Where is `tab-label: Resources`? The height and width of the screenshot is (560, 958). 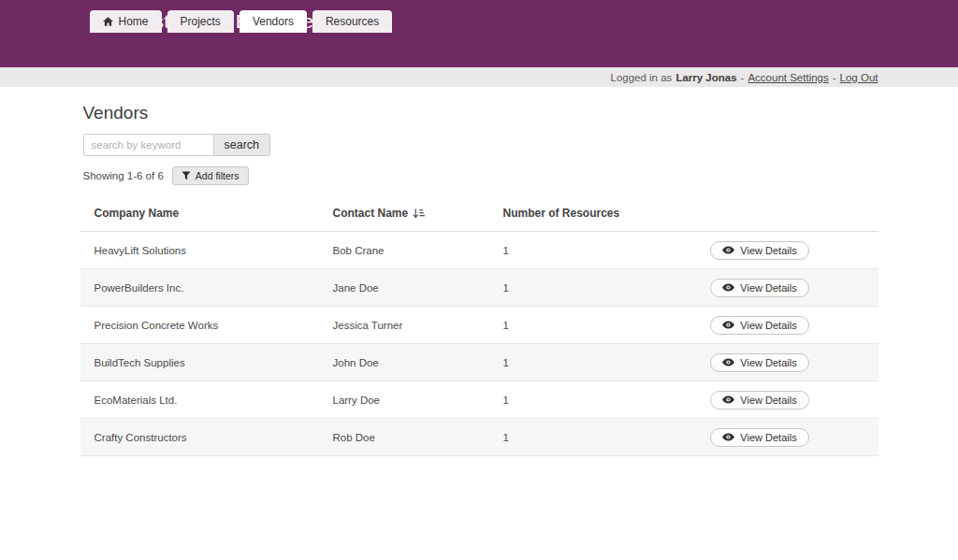
tab-label: Resources is located at coordinates (352, 22).